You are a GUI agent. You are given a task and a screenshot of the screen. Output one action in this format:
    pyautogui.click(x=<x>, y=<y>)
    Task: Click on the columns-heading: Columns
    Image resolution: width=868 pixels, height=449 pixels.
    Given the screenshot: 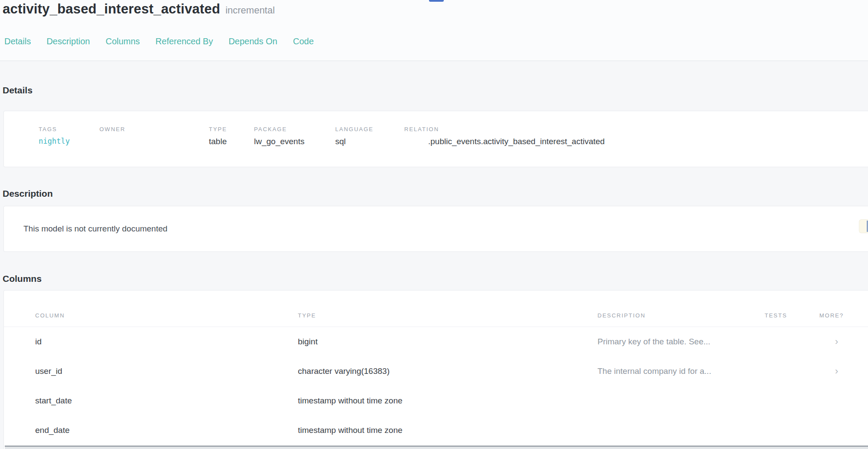 What is the action you would take?
    pyautogui.click(x=22, y=279)
    